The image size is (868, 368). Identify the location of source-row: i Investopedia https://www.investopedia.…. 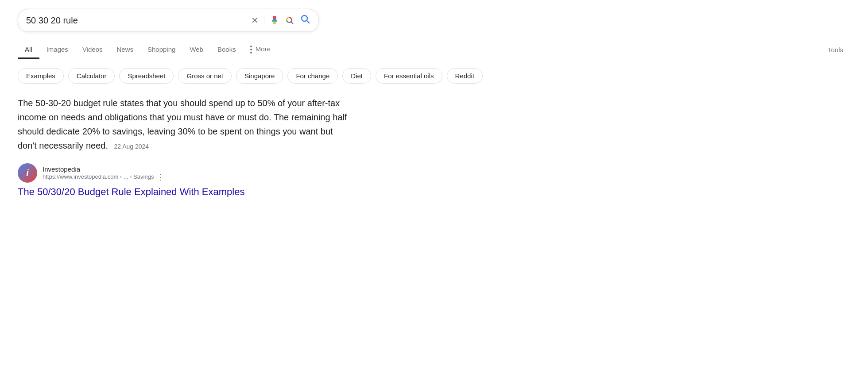
(434, 173).